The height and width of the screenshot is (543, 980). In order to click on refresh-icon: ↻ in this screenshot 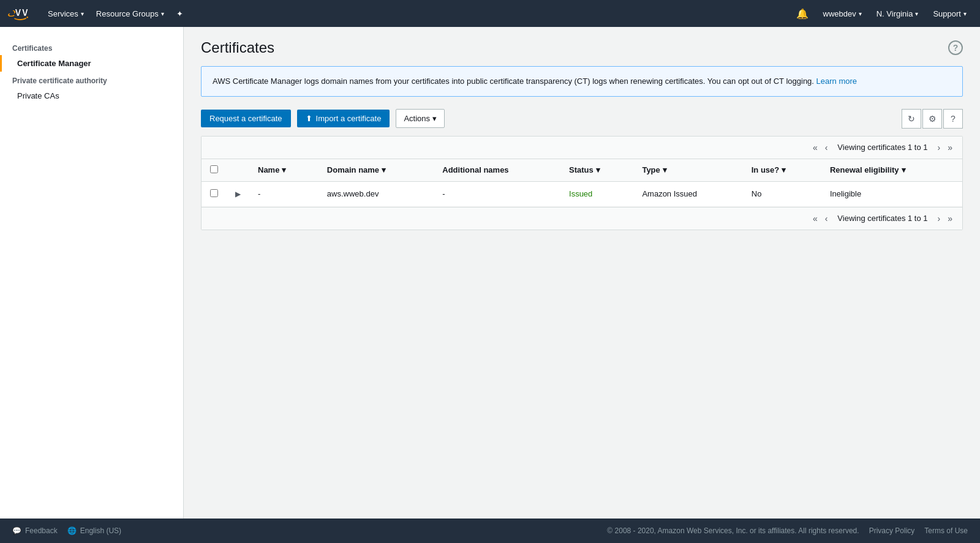, I will do `click(911, 119)`.